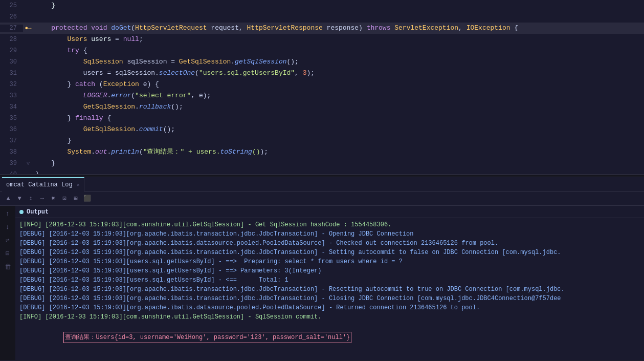 The height and width of the screenshot is (361, 644). Describe the element at coordinates (31, 199) in the screenshot. I see `scroll-both-button: ↕` at that location.